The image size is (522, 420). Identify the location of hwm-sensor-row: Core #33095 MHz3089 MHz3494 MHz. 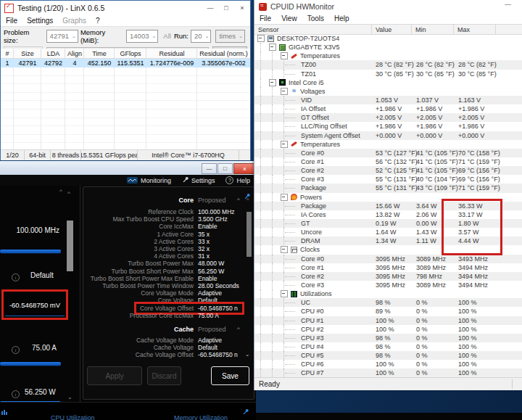
(389, 285).